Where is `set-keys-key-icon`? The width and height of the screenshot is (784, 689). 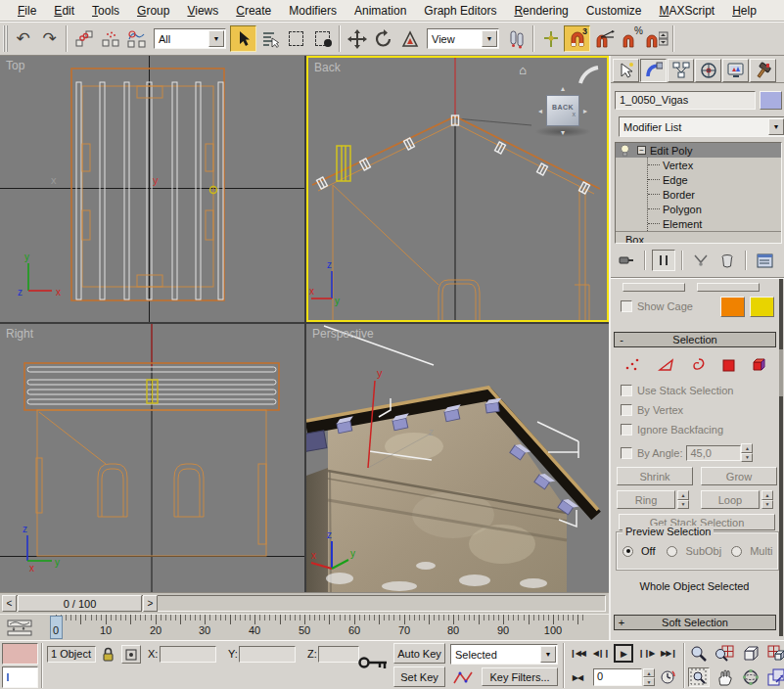
set-keys-key-icon is located at coordinates (374, 663).